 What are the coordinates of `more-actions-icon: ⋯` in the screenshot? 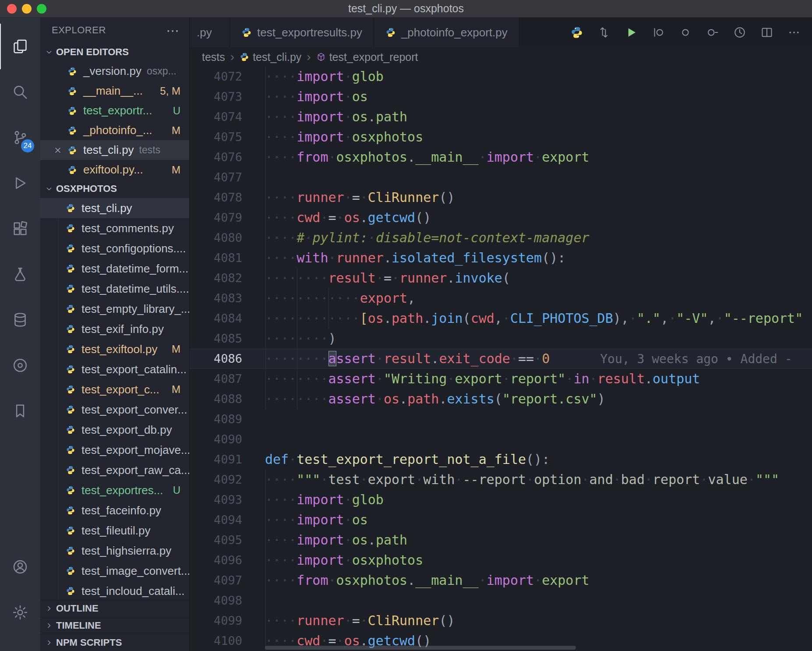 It's located at (173, 31).